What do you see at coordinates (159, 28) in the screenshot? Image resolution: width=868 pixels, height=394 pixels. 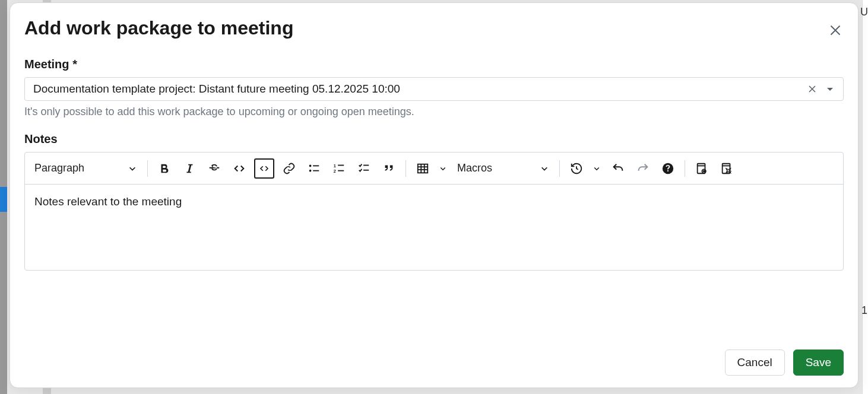 I see `modal-title: Add work package to meeting` at bounding box center [159, 28].